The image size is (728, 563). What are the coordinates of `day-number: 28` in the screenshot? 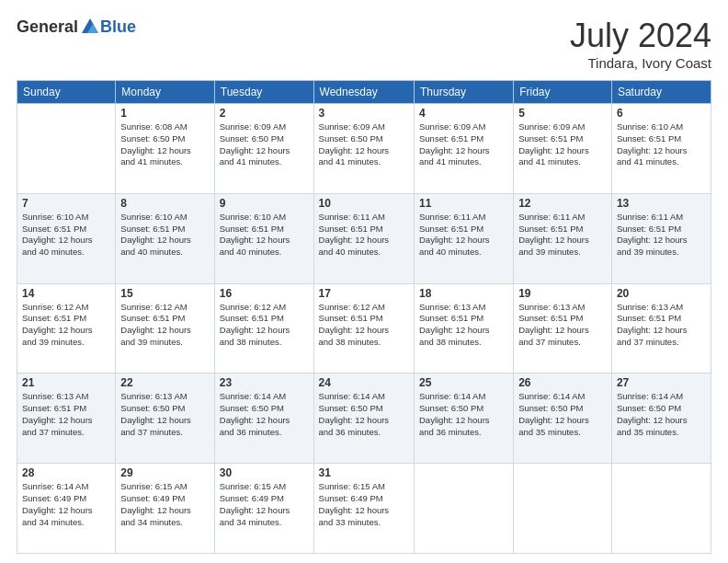 It's located at (66, 473).